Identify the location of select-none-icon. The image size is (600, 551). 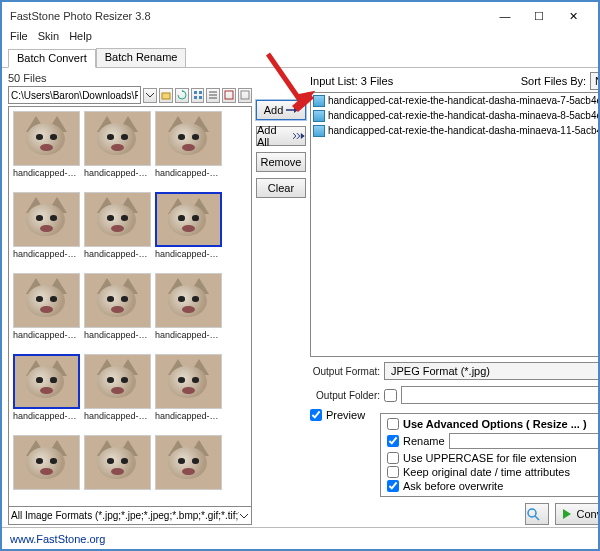
(245, 96).